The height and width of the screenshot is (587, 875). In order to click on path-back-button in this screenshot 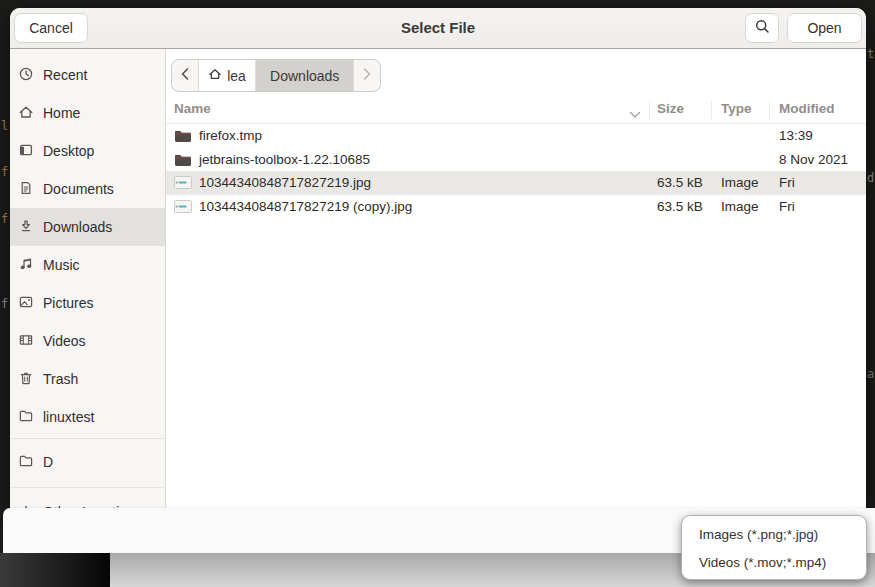, I will do `click(186, 76)`.